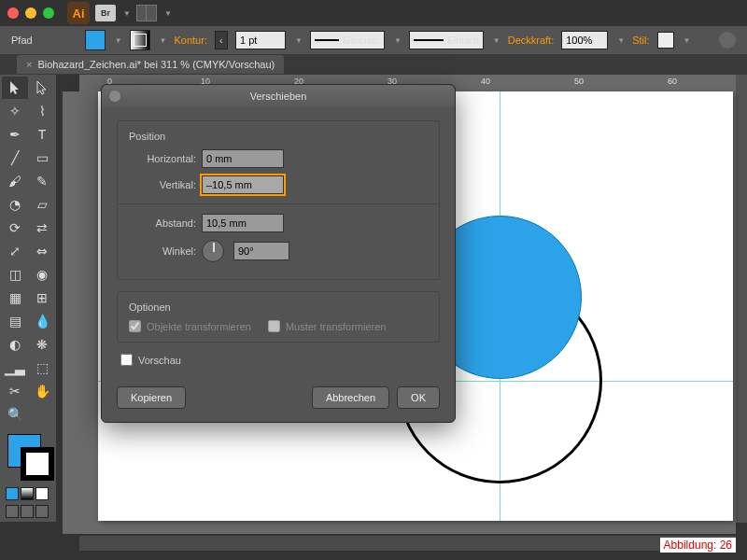 The image size is (747, 560). Describe the element at coordinates (42, 88) in the screenshot. I see `direct-selection-tool` at that location.